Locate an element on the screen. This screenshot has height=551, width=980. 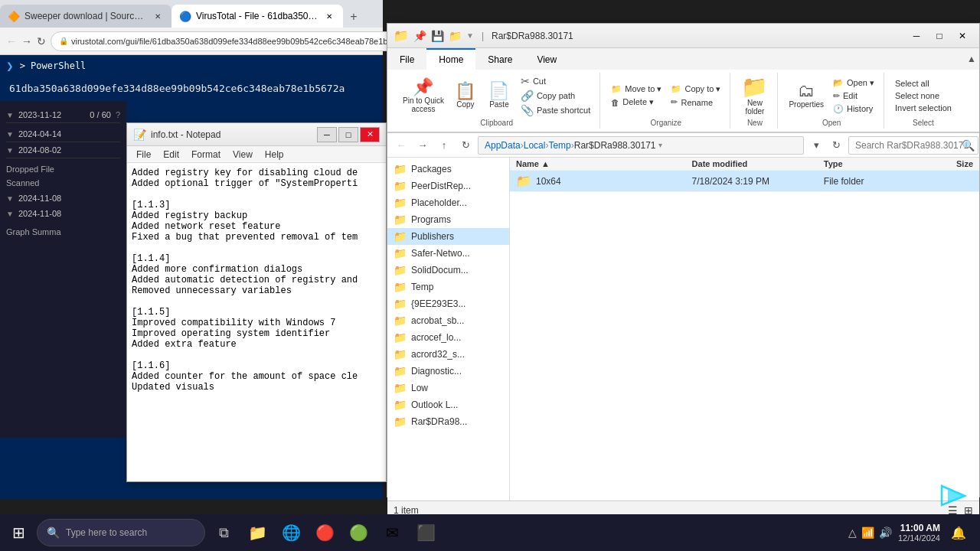
ribbon-tab-file: File is located at coordinates (407, 59).